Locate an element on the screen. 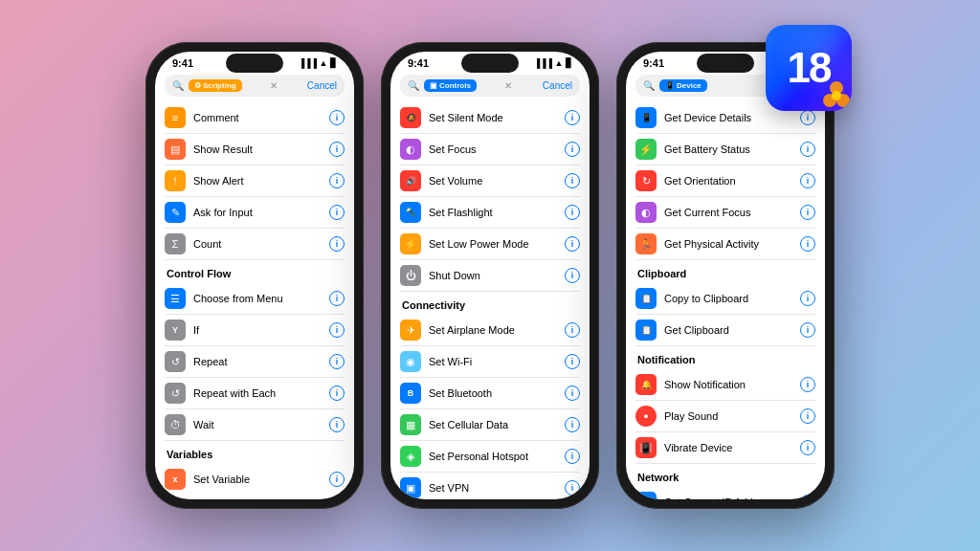  current-focus-icon: ◐ is located at coordinates (646, 212).